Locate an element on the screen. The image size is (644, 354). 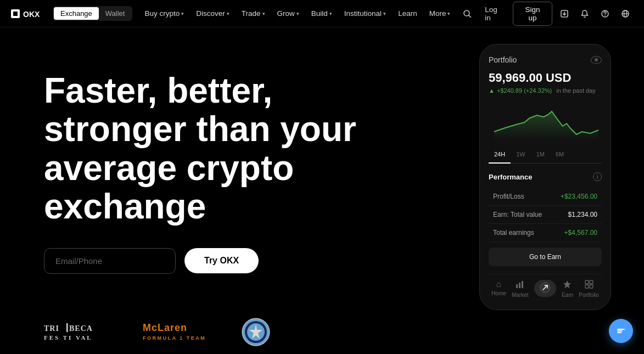
svg-text: FORMULA 1 TEAM is located at coordinates (175, 338).